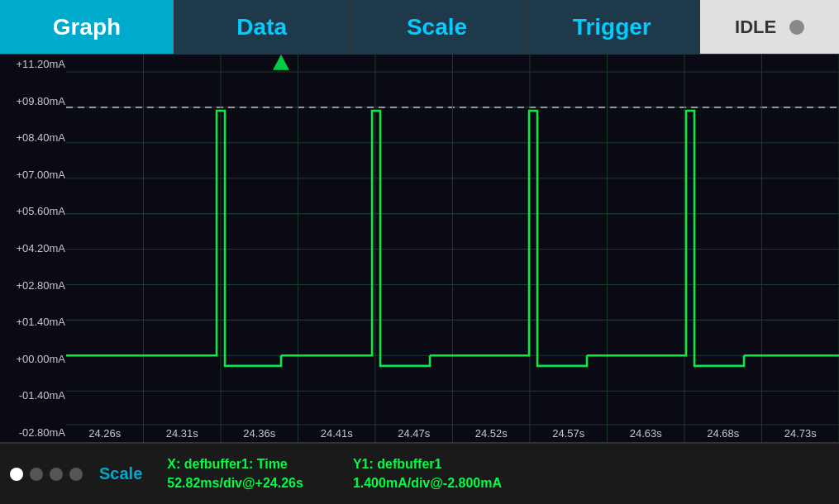  What do you see at coordinates (337, 433) in the screenshot?
I see `x-label-3: 24.41s` at bounding box center [337, 433].